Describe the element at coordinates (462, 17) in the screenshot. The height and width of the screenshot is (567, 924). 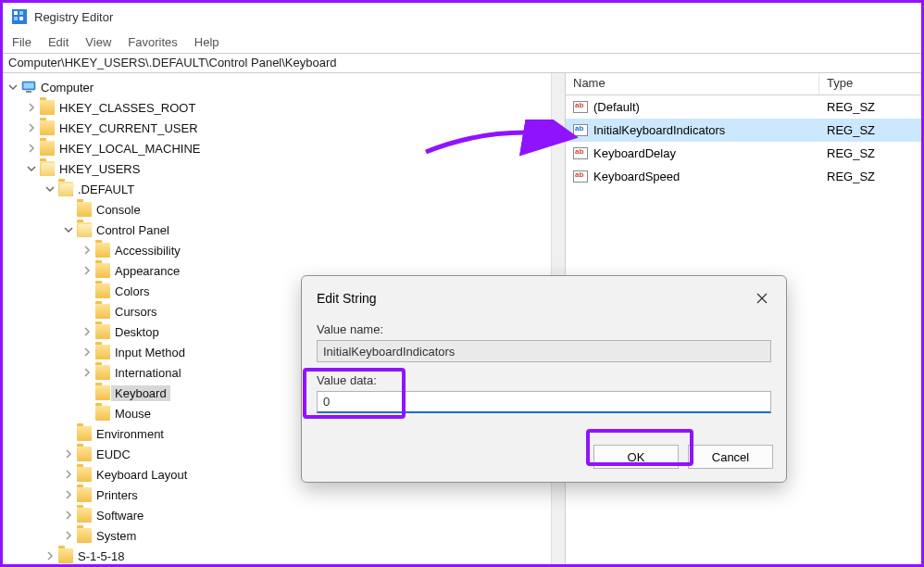
I see `title-bar: Registry Editor` at that location.